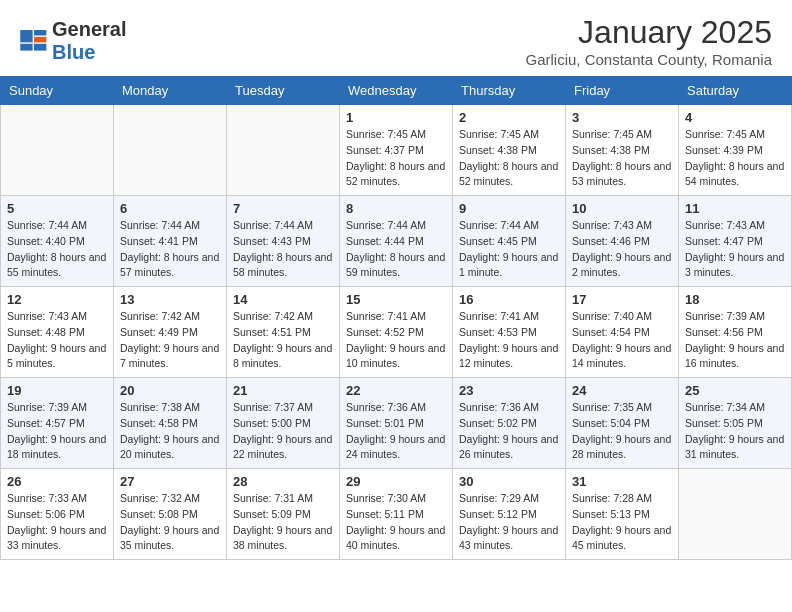  Describe the element at coordinates (622, 522) in the screenshot. I see `day-info: Sunrise: 7:28 AM Sunset: 5:13 PM Dayligh…` at that location.